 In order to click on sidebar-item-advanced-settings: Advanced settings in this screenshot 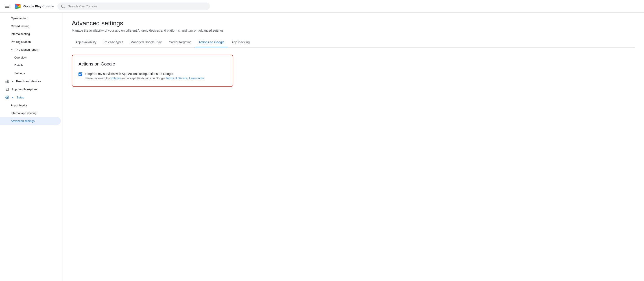, I will do `click(30, 121)`.